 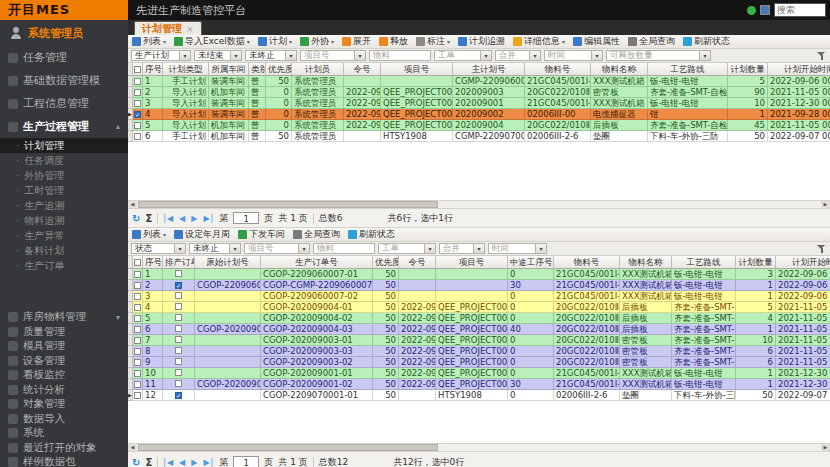 I want to click on page-number-input: 1, so click(x=246, y=218).